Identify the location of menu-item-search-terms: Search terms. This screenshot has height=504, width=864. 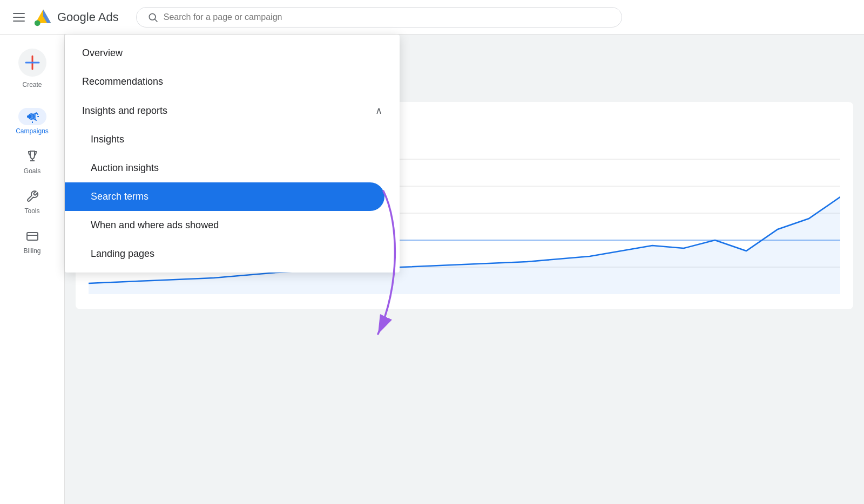
(225, 196).